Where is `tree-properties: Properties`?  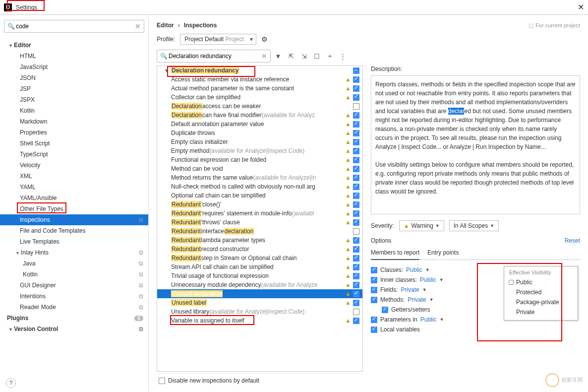 tree-properties: Properties is located at coordinates (74, 132).